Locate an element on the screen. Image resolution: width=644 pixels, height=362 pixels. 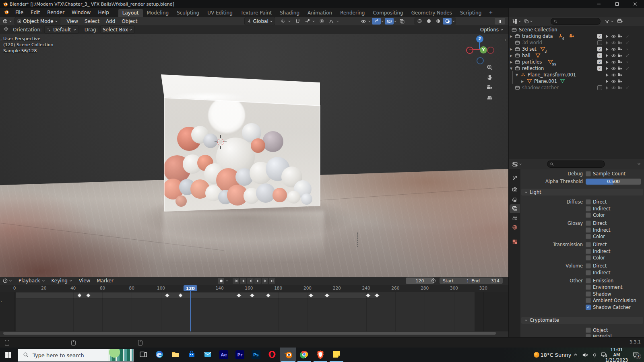
other-environment-checkbox is located at coordinates (588, 287).